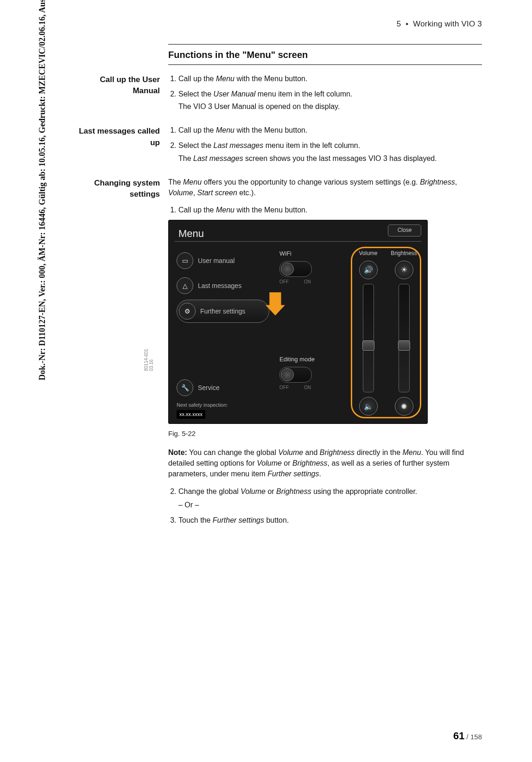 The width and height of the screenshot is (532, 762). What do you see at coordinates (468, 736) in the screenshot?
I see `page-number: 61 / 158` at bounding box center [468, 736].